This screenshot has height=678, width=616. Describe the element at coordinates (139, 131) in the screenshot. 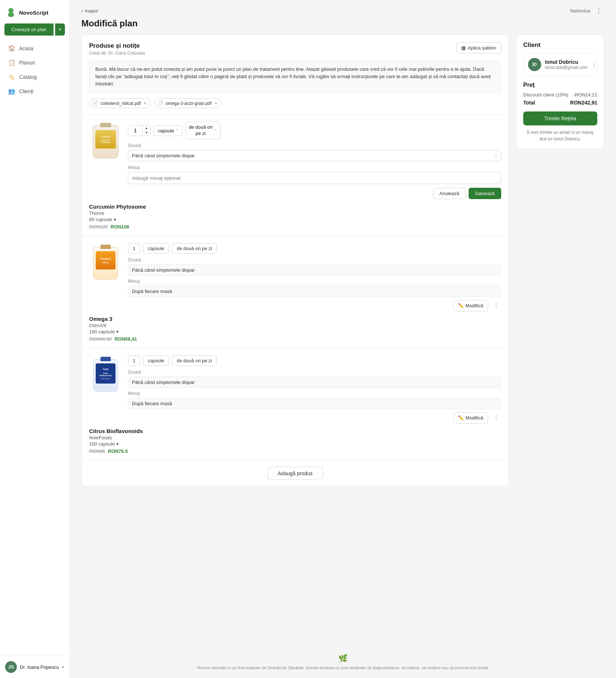

I see `quantity-box-curcumin: ▲ ▼` at that location.